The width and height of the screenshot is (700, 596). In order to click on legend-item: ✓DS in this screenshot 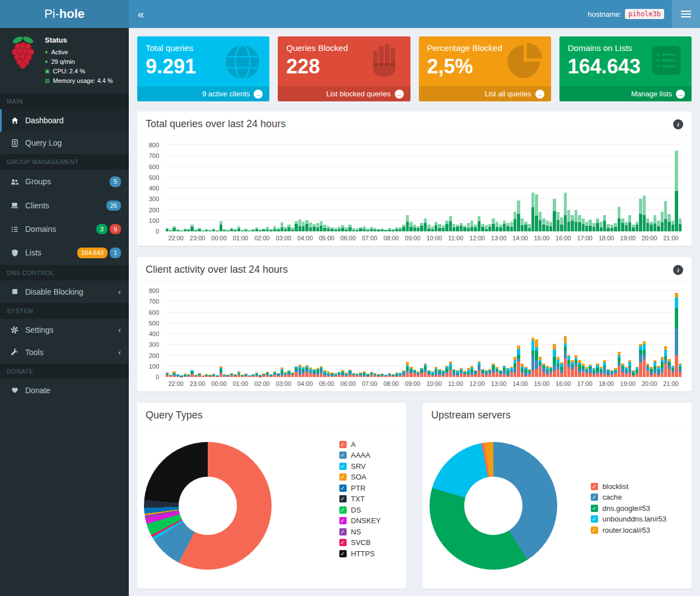, I will do `click(360, 510)`.